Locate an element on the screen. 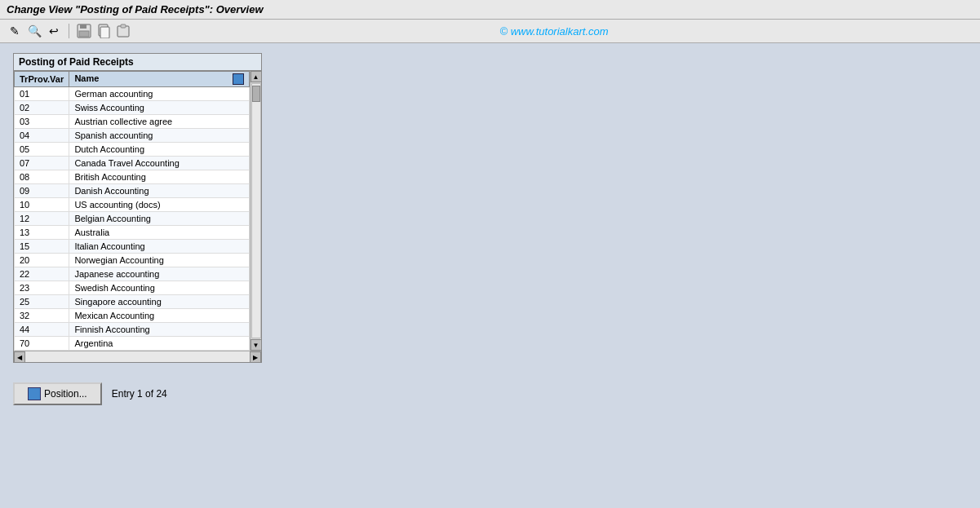  cell-name: Argentina is located at coordinates (160, 344).